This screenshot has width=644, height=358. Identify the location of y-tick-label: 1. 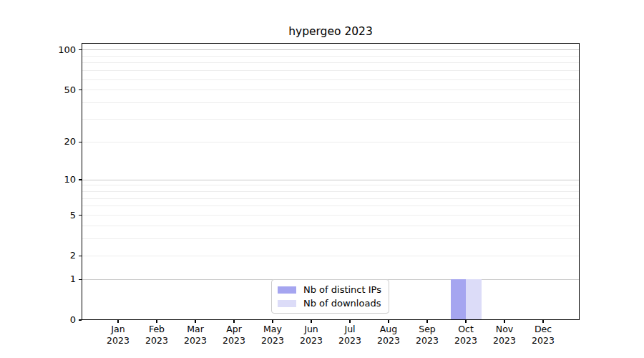
(38, 279).